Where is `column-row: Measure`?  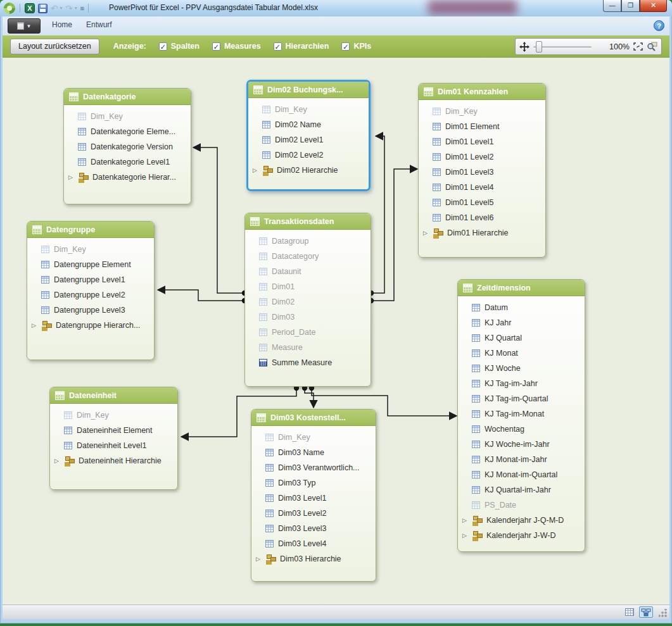
column-row: Measure is located at coordinates (308, 347).